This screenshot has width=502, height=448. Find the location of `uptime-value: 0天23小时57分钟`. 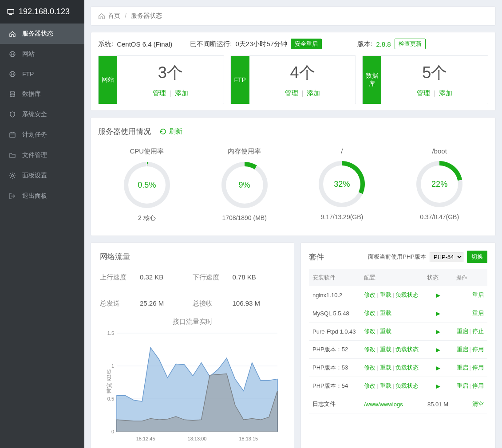

uptime-value: 0天23小时57分钟 is located at coordinates (261, 44).